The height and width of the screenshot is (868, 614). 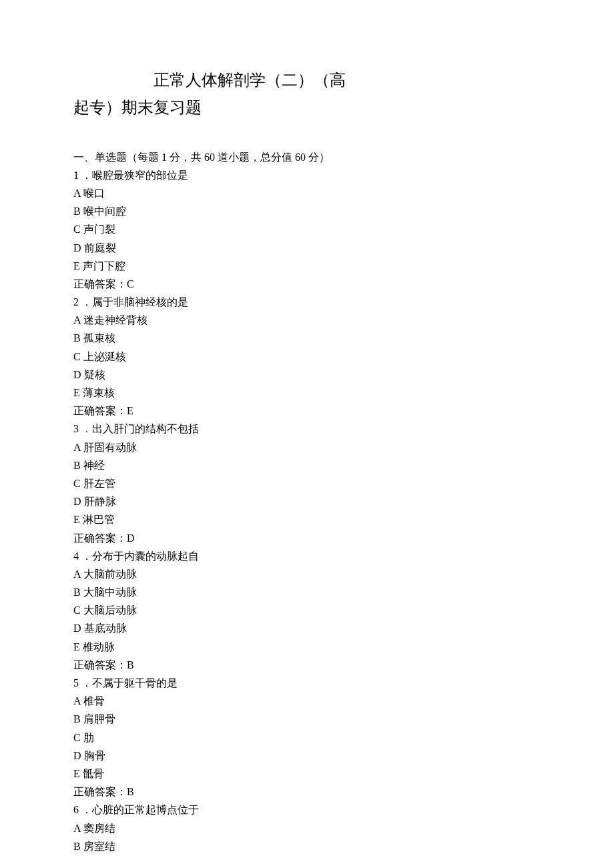 What do you see at coordinates (307, 647) in the screenshot?
I see `question-option: E 椎动脉` at bounding box center [307, 647].